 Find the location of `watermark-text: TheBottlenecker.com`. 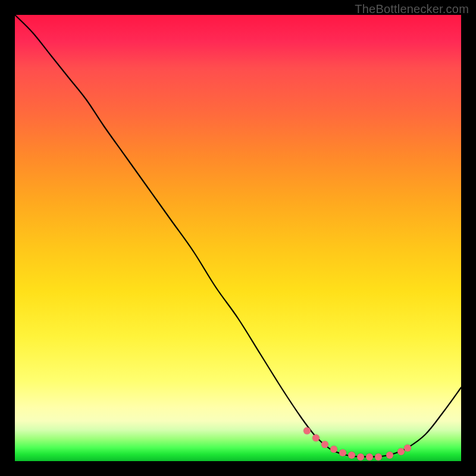

watermark-text: TheBottlenecker.com is located at coordinates (412, 10).